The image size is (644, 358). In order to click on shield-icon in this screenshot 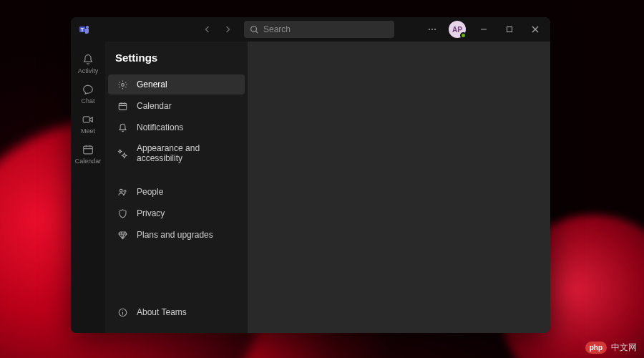, I will do `click(122, 213)`.